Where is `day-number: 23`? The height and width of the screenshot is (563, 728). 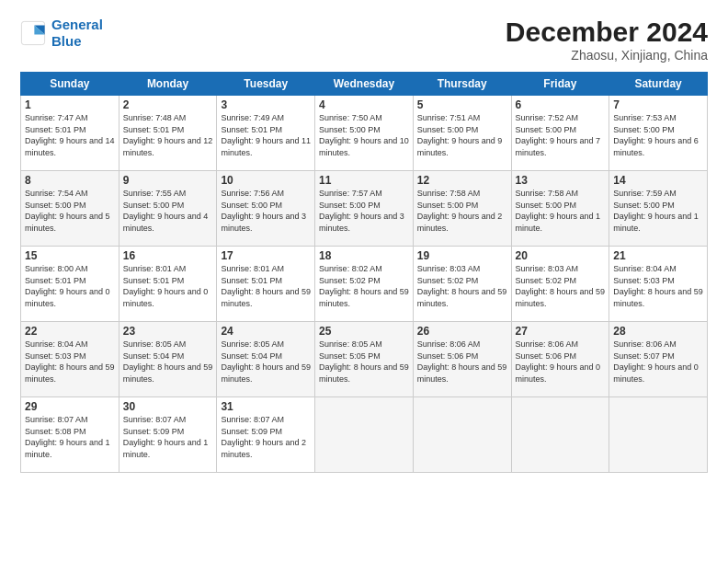
day-number: 23 is located at coordinates (168, 331).